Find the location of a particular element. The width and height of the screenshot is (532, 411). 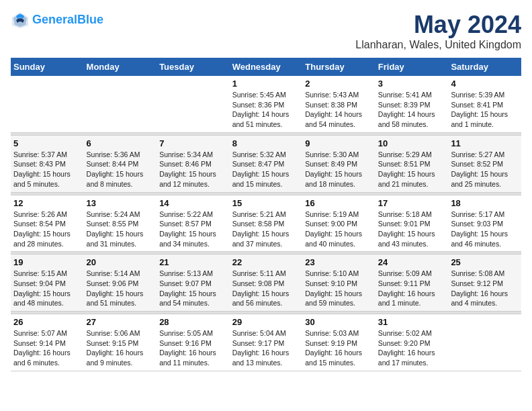

day-number: 27 is located at coordinates (121, 322).